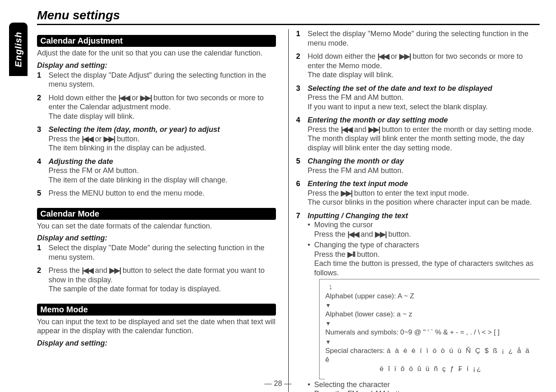 The image size is (556, 392). Describe the element at coordinates (418, 166) in the screenshot. I see `step-item: Changing the month or day Press the FM a…` at that location.